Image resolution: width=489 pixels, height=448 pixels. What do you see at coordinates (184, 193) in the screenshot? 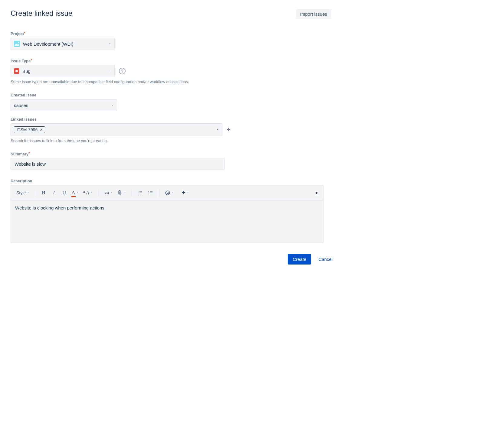
I see `plus-icon: +` at bounding box center [184, 193].